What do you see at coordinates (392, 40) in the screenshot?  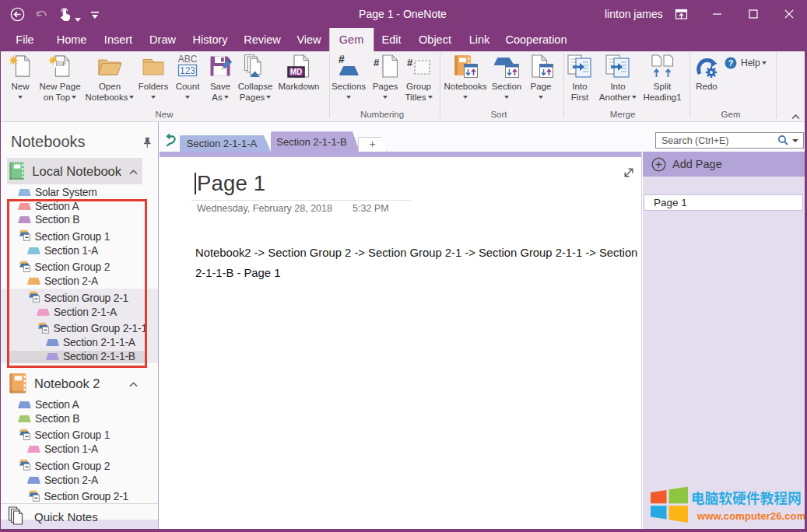 I see `ribbon-tab-edit: Edit` at bounding box center [392, 40].